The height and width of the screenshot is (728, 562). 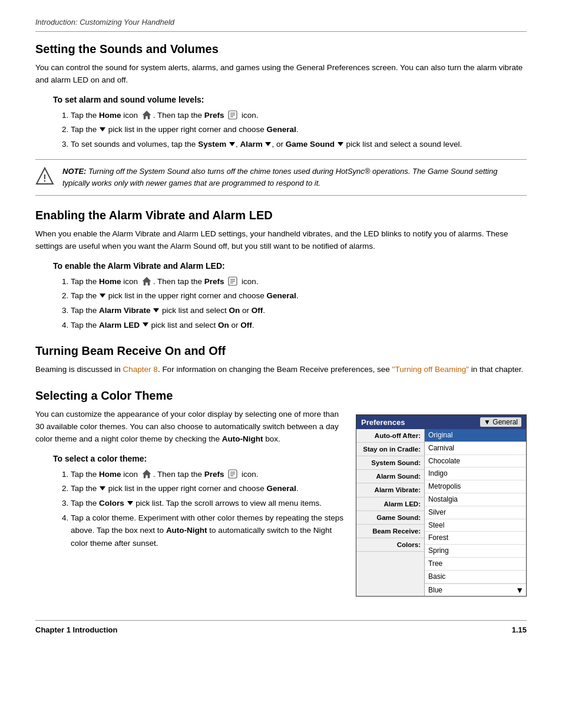 I want to click on subsection-title-alarm: To enable the Alarm Vibrate and Alarm LE…, so click(x=290, y=266).